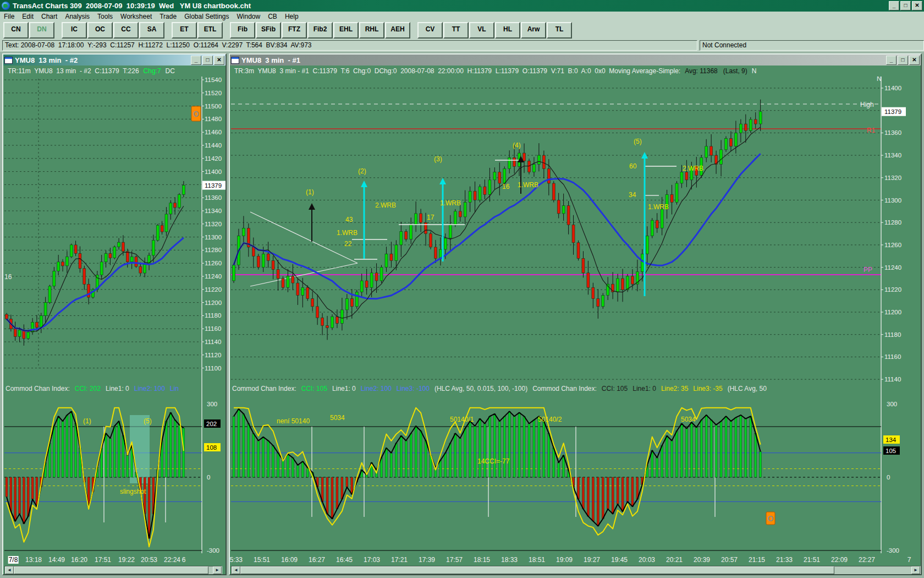 Image resolution: width=924 pixels, height=578 pixels. Describe the element at coordinates (150, 389) in the screenshot. I see `cci-label-segment: Line2: 100` at that location.